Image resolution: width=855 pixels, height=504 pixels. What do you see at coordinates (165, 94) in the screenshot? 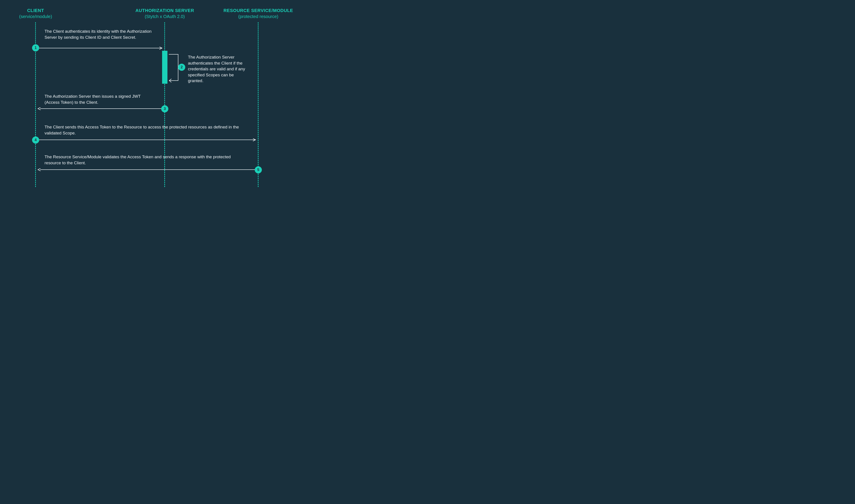
I see `sequence-diagram: CLIENT (service/module) AUTHORIZATION SE…` at bounding box center [165, 94].